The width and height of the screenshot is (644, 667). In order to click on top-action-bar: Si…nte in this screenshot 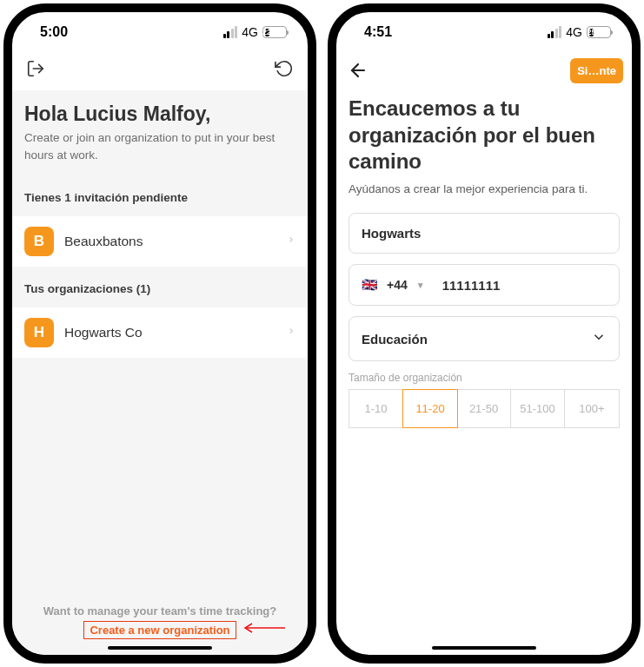, I will do `click(484, 72)`.